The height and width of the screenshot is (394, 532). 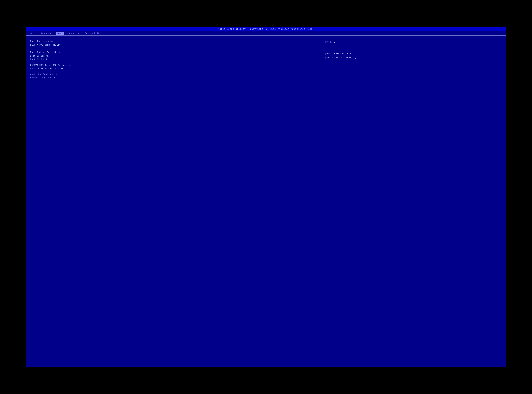 I want to click on arrow-icon-delete: ►, so click(x=31, y=78).